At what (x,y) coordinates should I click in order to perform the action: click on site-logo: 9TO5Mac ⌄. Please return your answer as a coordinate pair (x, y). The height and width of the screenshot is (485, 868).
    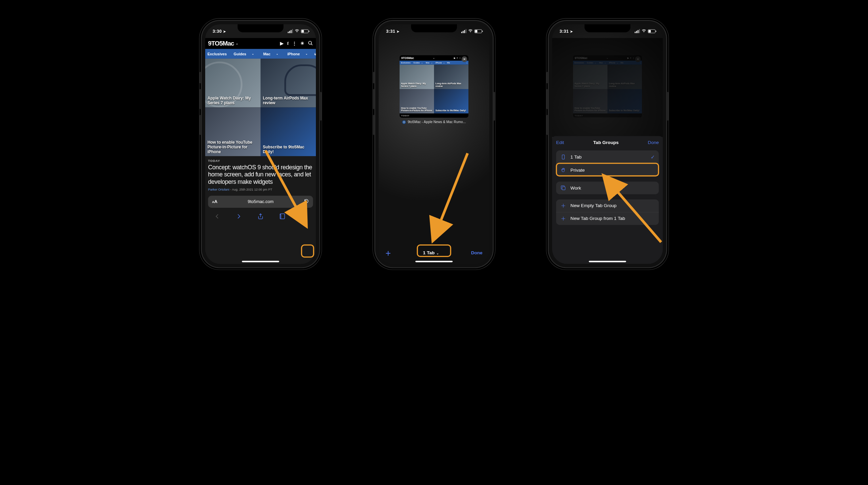
    Looking at the image, I should click on (223, 44).